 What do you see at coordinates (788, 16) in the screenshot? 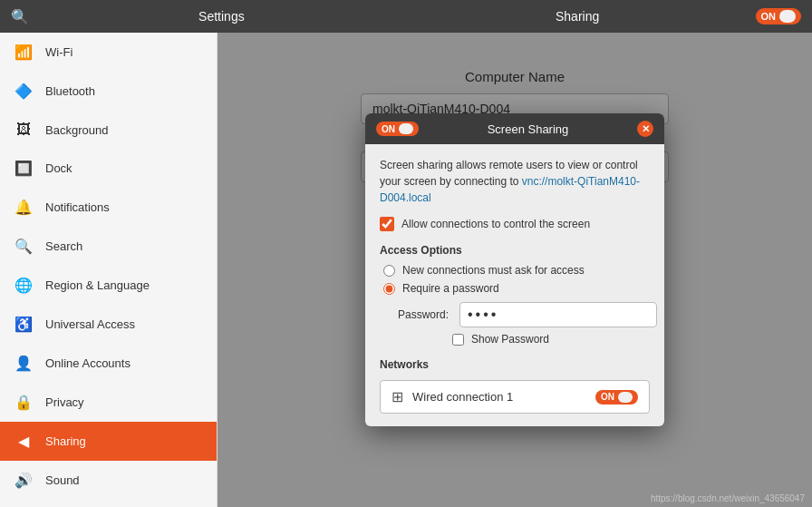
I see `toggle-knob` at bounding box center [788, 16].